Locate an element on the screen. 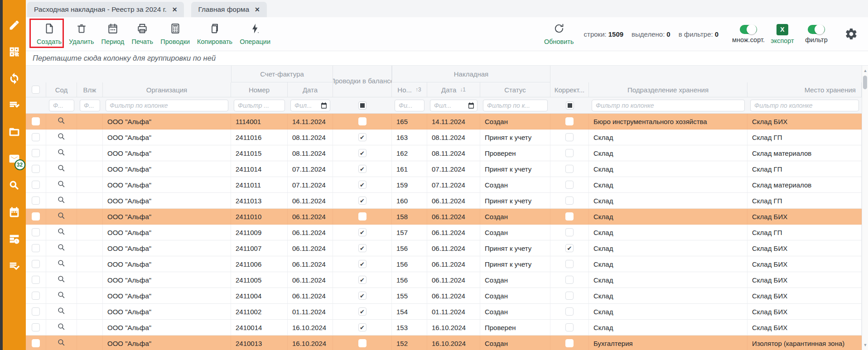 The width and height of the screenshot is (868, 350). column-header-korr: Коррект... is located at coordinates (570, 90).